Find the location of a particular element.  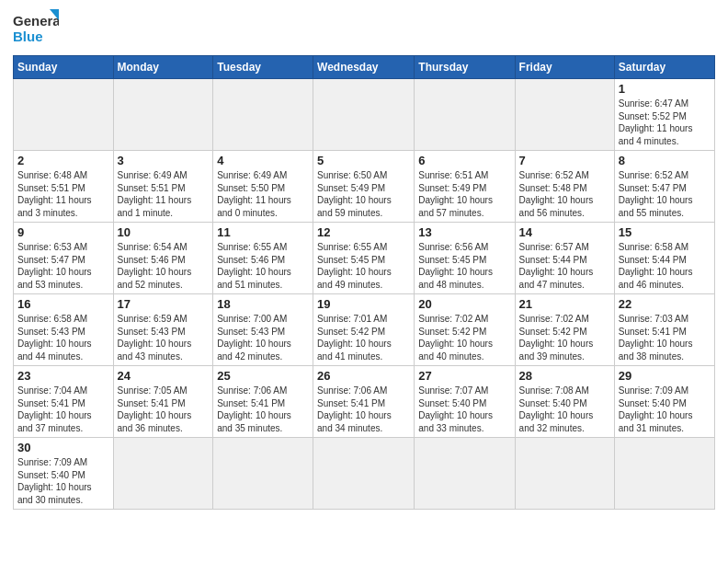

day-info: Sunrise: 6:59 AM Sunset: 5:43 PM Dayligh… is located at coordinates (164, 338).